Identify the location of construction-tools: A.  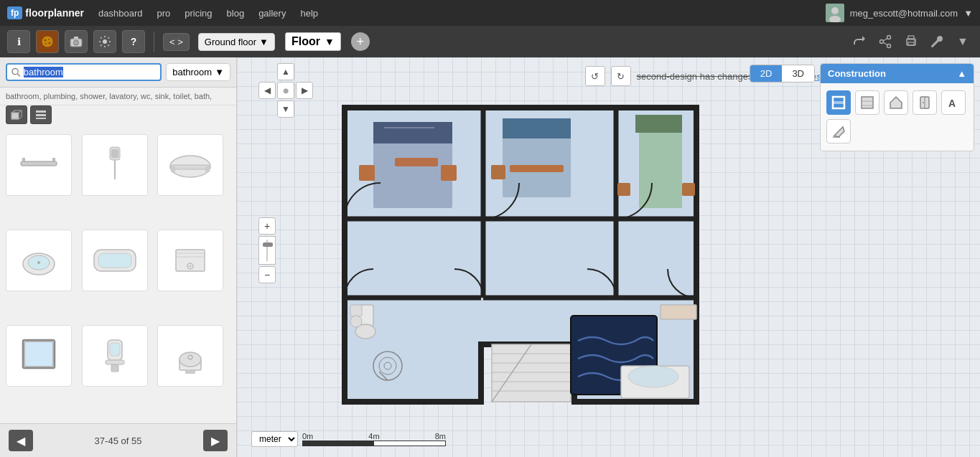
(897, 117).